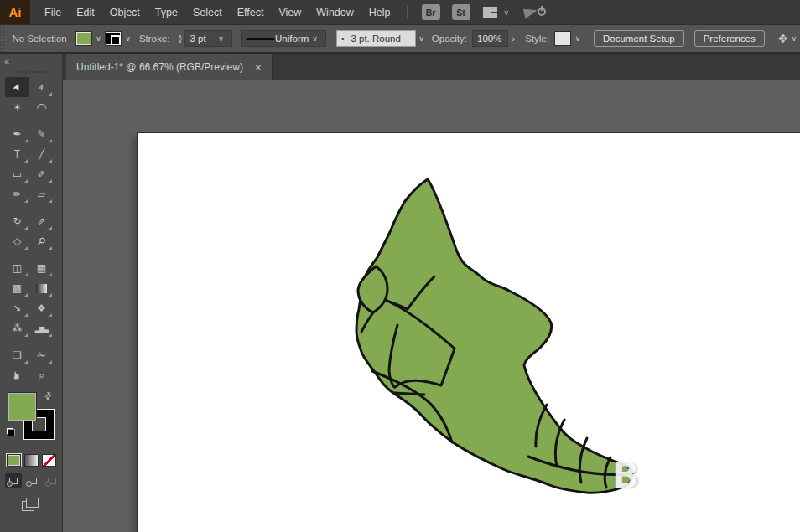 Image resolution: width=800 pixels, height=532 pixels. Describe the element at coordinates (409, 394) in the screenshot. I see `artwork-foot-notch-line` at that location.